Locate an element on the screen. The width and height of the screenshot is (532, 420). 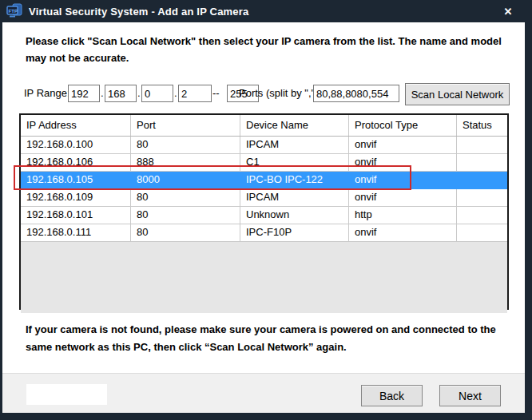
intro-text: Please click "Scan Local Network" then s… is located at coordinates (274, 50).